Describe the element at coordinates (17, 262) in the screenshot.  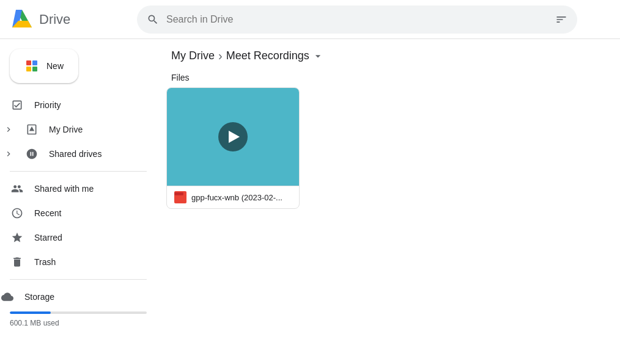
I see `trash-icon` at that location.